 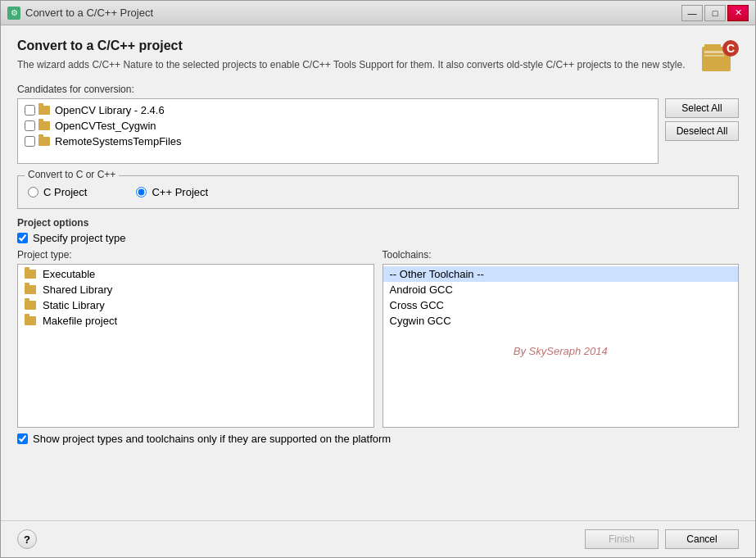 What do you see at coordinates (378, 238) in the screenshot?
I see `specify-type-row: Specify project type` at bounding box center [378, 238].